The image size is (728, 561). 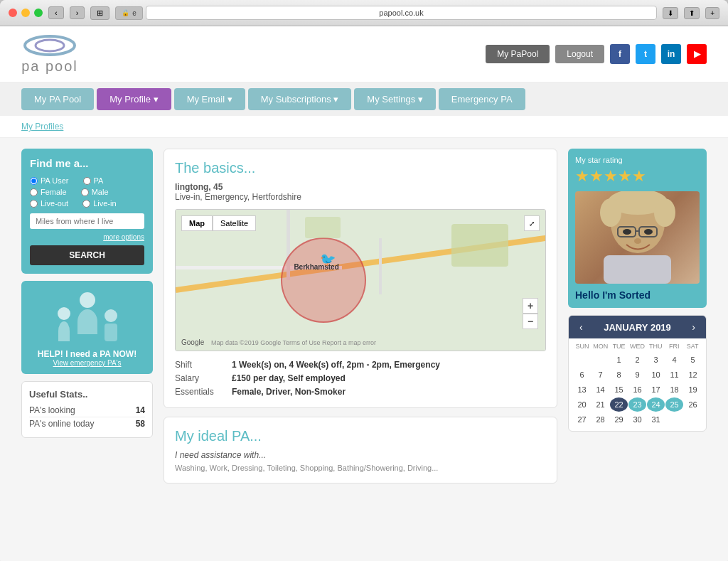 What do you see at coordinates (637, 327) in the screenshot?
I see `calendar-month: JANUARY 2019` at bounding box center [637, 327].